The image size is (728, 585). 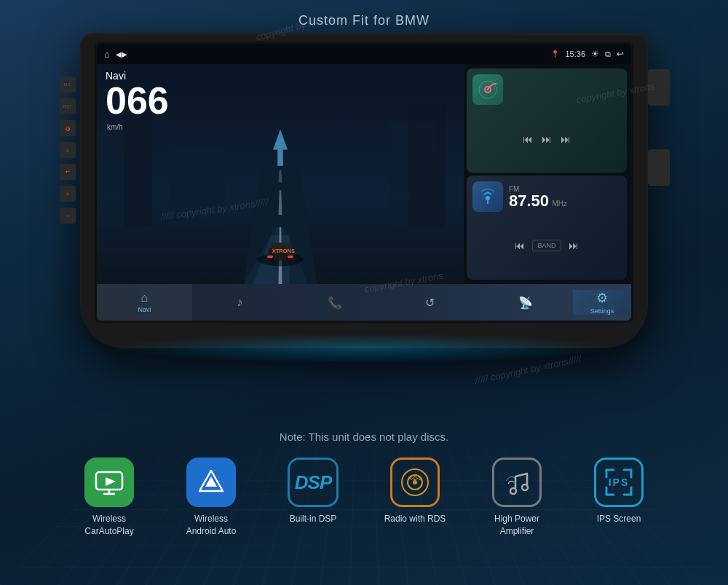 What do you see at coordinates (211, 525) in the screenshot?
I see `android-auto-label: WirelessAndroid Auto` at bounding box center [211, 525].